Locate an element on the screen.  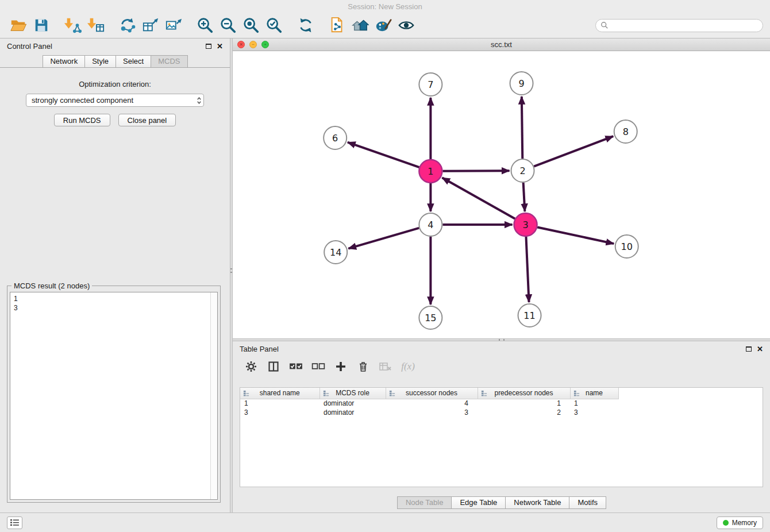
scrollbar-track is located at coordinates (214, 396).